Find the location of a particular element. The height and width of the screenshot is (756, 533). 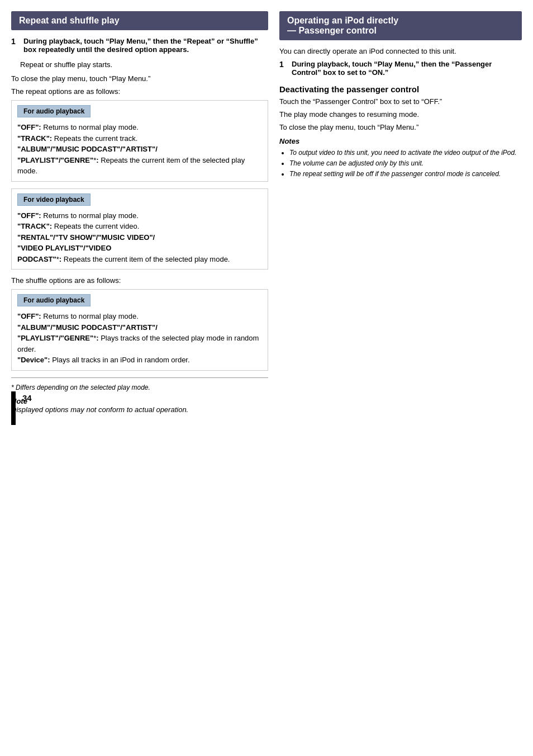

left-step1: 1 During playback, touch “Play Menu,” th… is located at coordinates (140, 53).